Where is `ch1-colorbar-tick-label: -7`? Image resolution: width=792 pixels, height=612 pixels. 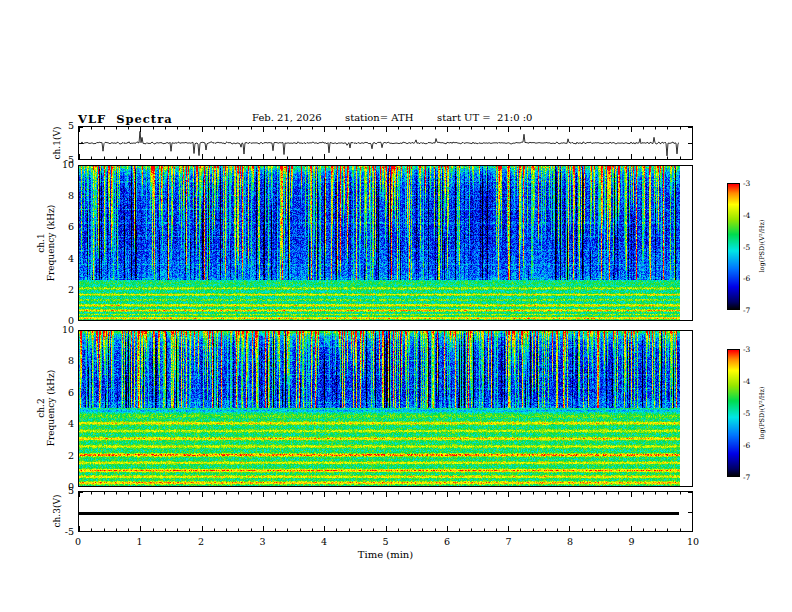
ch1-colorbar-tick-label: -7 is located at coordinates (746, 310).